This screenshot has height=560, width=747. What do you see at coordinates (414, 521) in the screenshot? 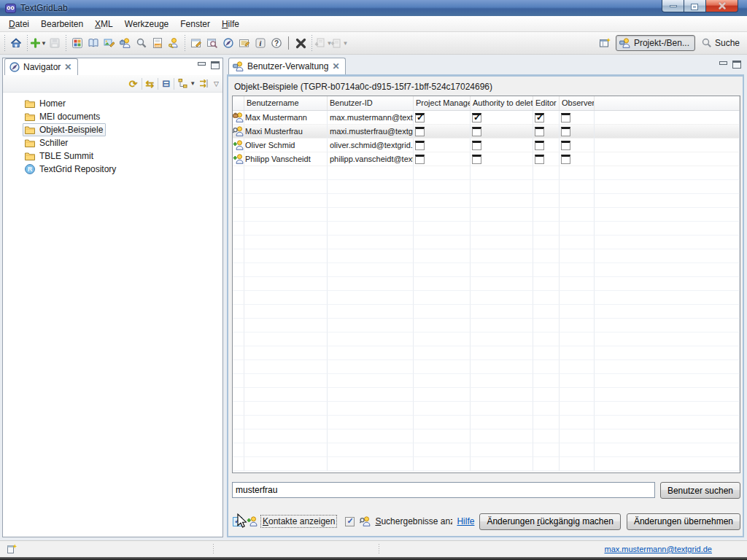
I see `suchergebnisse-anzeigen-label: Suchergebnisse anzeig` at bounding box center [414, 521].